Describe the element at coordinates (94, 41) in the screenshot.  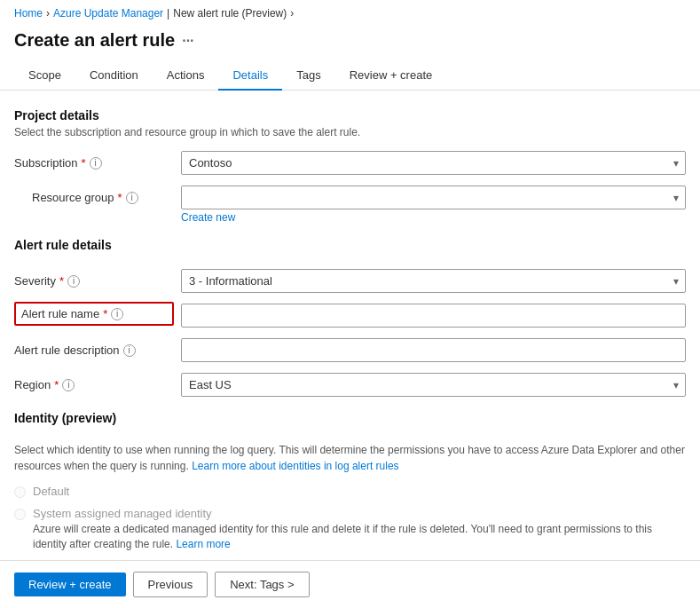
I see `page-title: Create an alert rule` at that location.